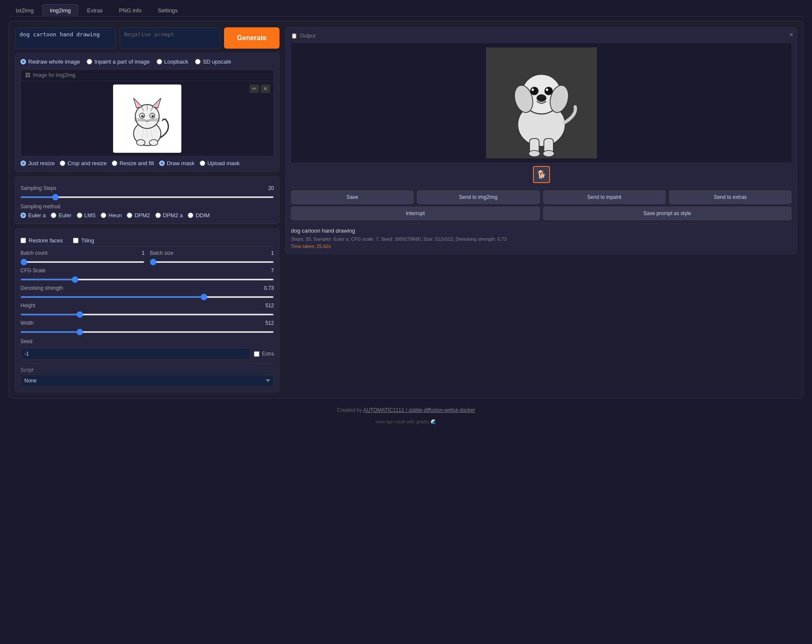  What do you see at coordinates (147, 292) in the screenshot?
I see `denoising-row: Denoising strength 0.73` at bounding box center [147, 292].